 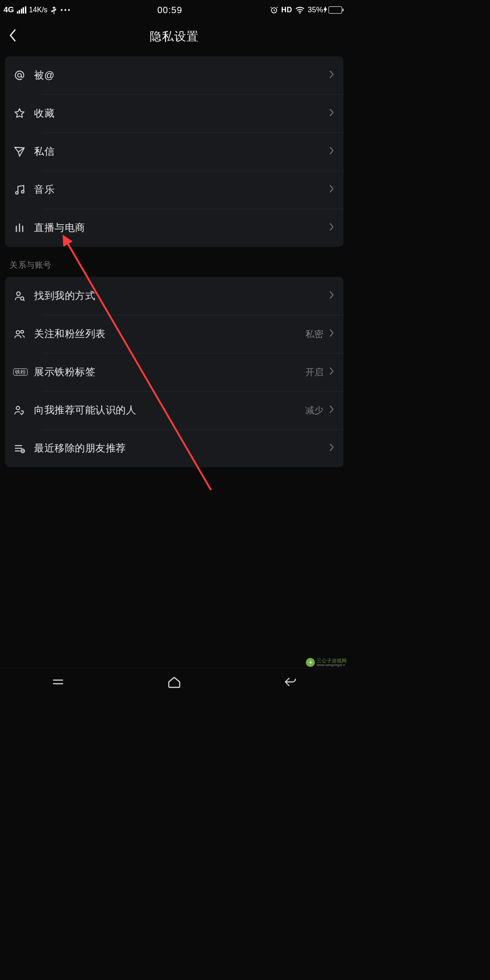 I want to click on net-speed: 14K/s, so click(x=38, y=10).